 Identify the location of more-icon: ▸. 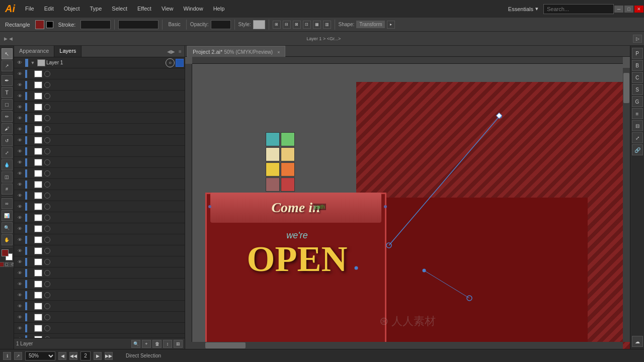
(391, 25).